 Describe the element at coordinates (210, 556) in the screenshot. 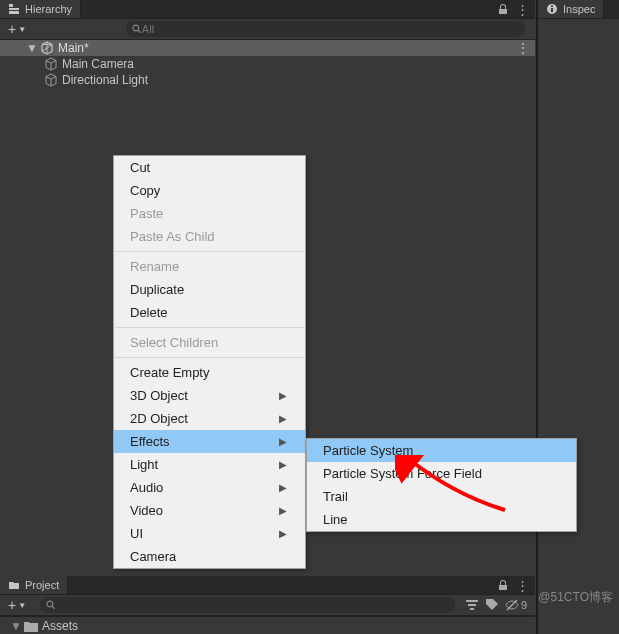

I see `menu-item-camera: Camera` at that location.